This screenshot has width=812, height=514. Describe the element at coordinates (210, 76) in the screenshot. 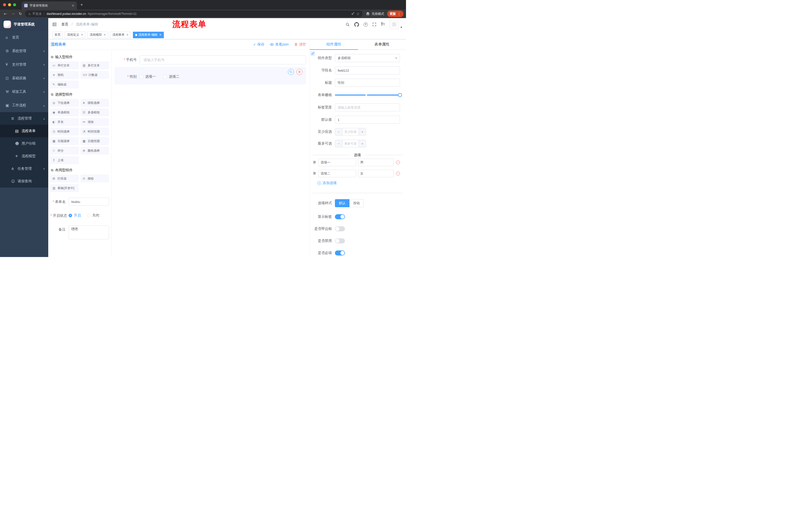

I see `gender-field-selected: 性别 选项一 选项二` at that location.